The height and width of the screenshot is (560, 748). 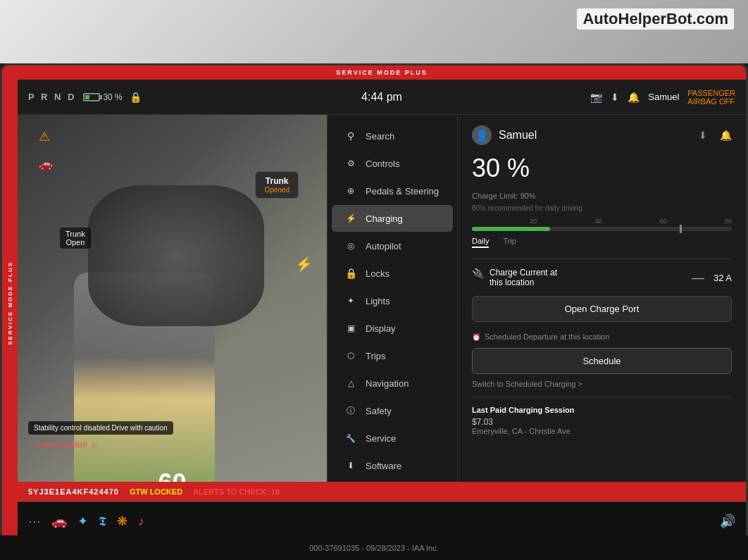 I want to click on charge-decrease-button: —, so click(x=698, y=278).